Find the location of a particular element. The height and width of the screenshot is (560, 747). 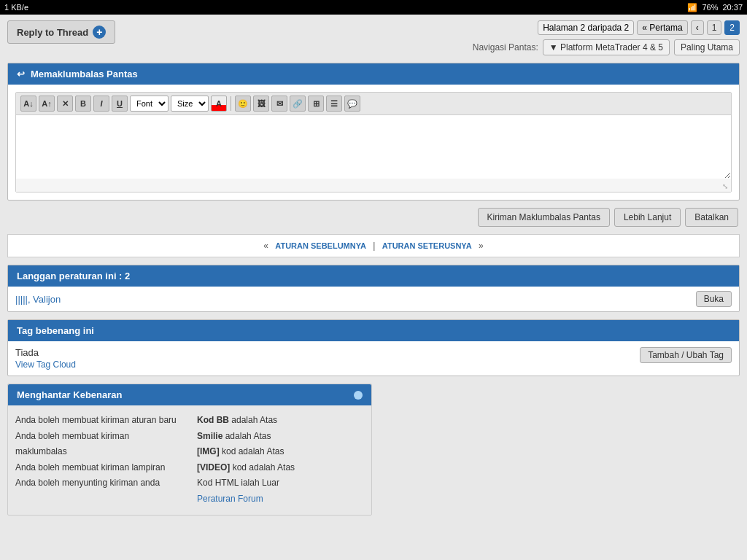

tag-left: Tiada View Tag Cloud is located at coordinates (45, 359).